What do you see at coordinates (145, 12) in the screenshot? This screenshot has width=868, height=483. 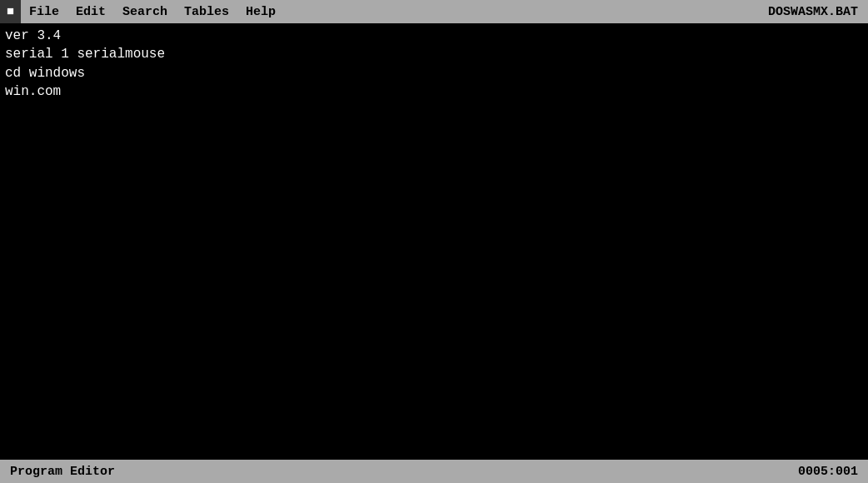 I see `menu-item-search: Search` at bounding box center [145, 12].